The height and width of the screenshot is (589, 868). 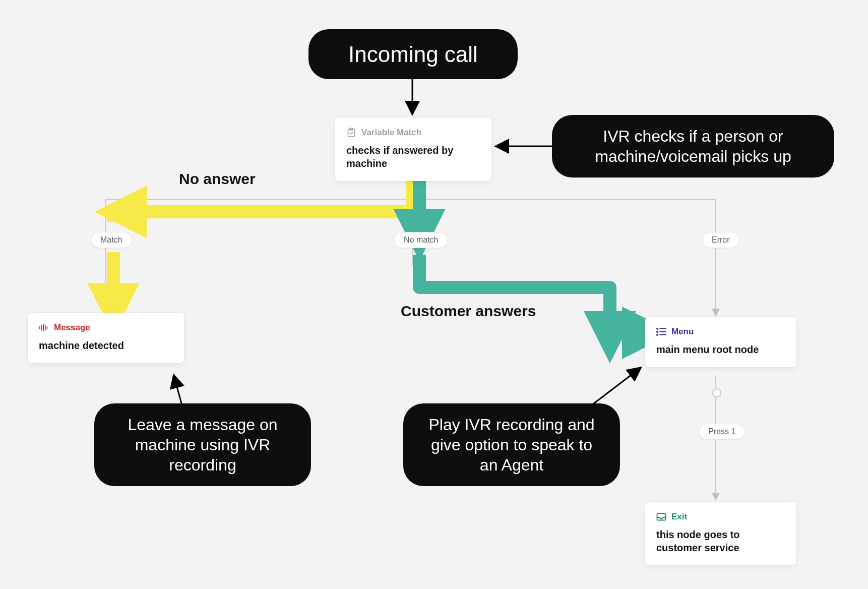 What do you see at coordinates (413, 149) in the screenshot?
I see `node-variable-match: Variable Match checks if answered by mac…` at bounding box center [413, 149].